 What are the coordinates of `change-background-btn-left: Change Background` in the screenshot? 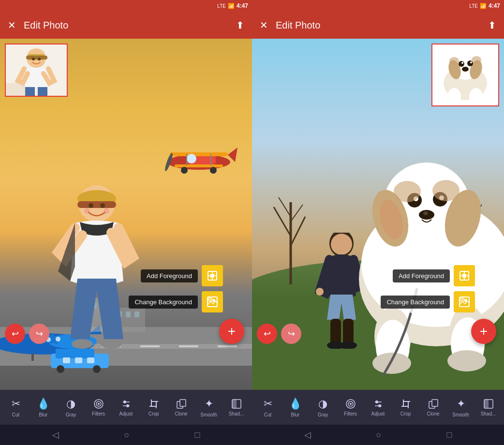 It's located at (176, 302).